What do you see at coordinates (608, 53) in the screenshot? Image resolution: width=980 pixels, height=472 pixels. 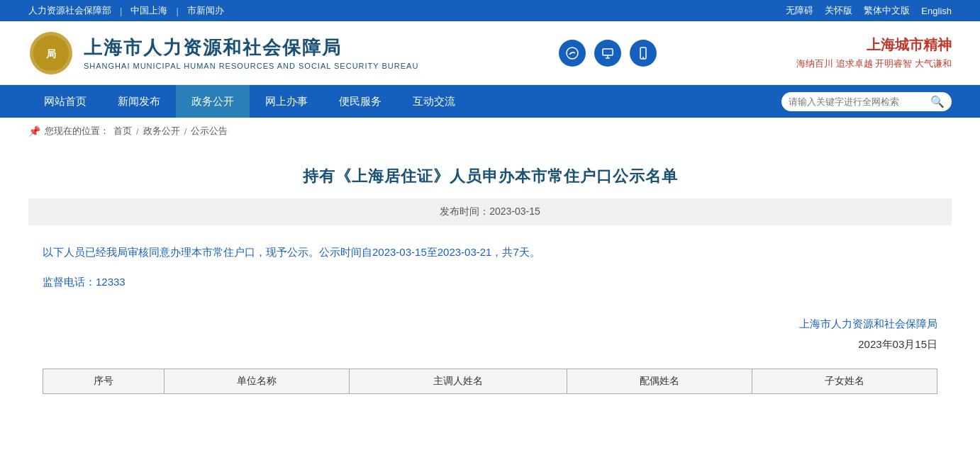 I see `header-icons` at bounding box center [608, 53].